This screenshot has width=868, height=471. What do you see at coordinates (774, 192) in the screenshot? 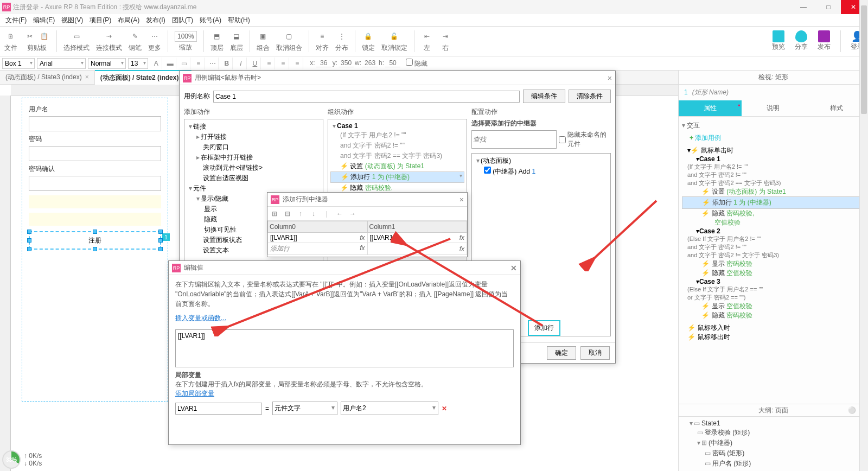
I see `action-set-panel: ⚡设置 (动态面板) 为 State1` at bounding box center [774, 192].